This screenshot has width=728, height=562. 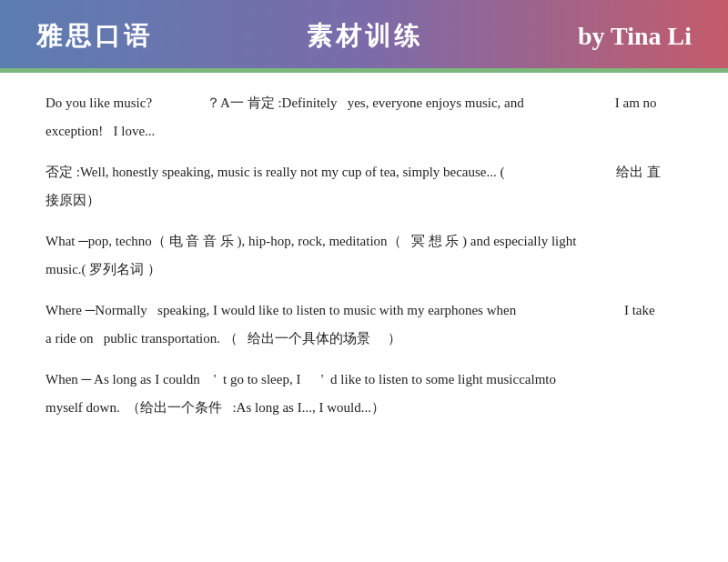 I want to click on paragraph-4: Where ─Normally speaking, I would like t…, so click(x=364, y=325).